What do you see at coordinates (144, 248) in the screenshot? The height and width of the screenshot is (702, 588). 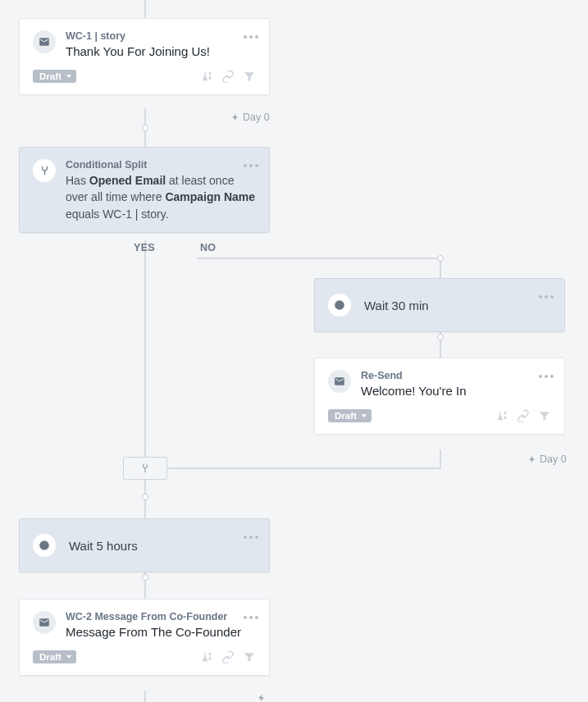 I see `branch-yes-label: YES` at bounding box center [144, 248].